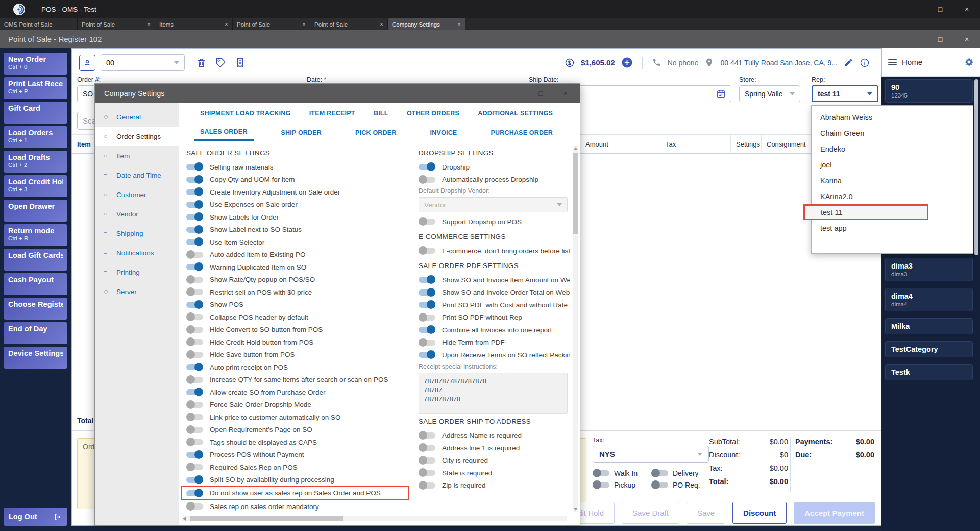 Image resolution: width=980 pixels, height=531 pixels. Describe the element at coordinates (137, 175) in the screenshot. I see `settings-nav-item: = Date and Time` at that location.